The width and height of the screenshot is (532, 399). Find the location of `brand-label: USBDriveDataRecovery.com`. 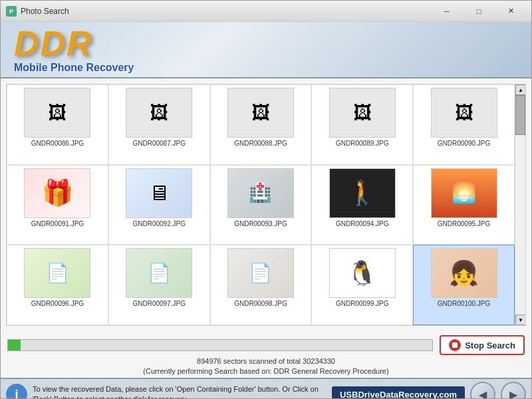

brand-label: USBDriveDataRecovery.com is located at coordinates (398, 393).